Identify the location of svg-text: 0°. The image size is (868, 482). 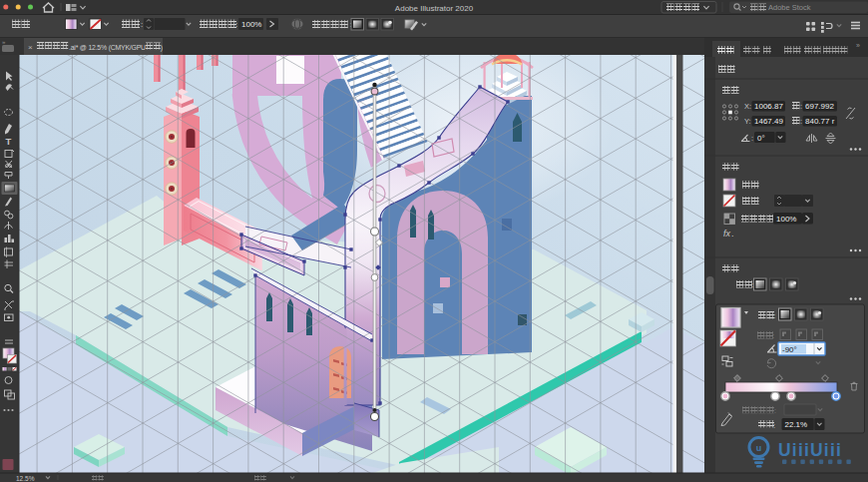
(761, 138).